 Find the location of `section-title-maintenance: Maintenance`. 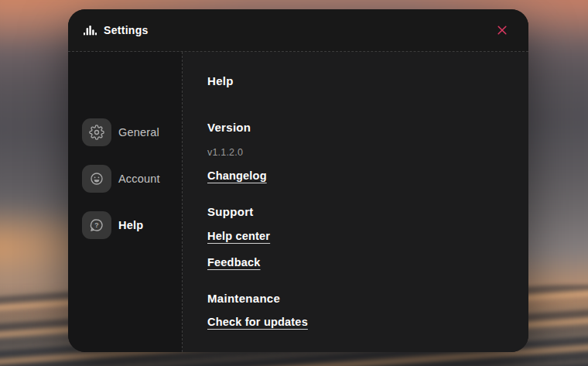

section-title-maintenance: Maintenance is located at coordinates (356, 299).